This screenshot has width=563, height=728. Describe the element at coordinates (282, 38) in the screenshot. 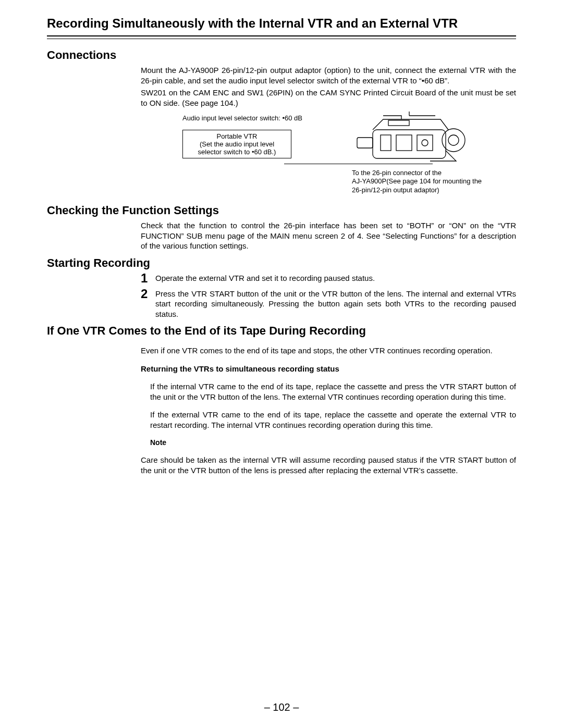

I see `title-rule` at that location.